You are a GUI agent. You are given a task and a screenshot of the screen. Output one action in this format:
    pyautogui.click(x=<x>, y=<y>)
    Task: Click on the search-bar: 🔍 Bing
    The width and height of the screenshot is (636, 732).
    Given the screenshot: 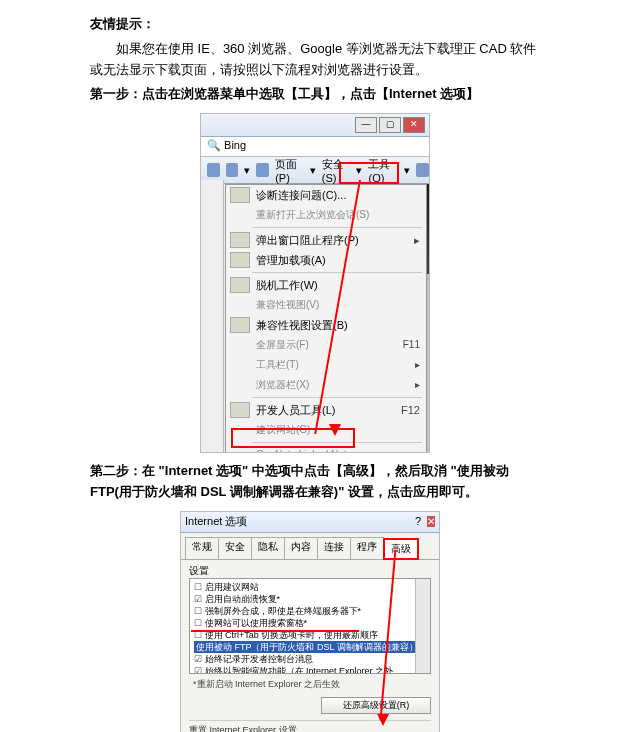 What is the action you would take?
    pyautogui.click(x=315, y=147)
    